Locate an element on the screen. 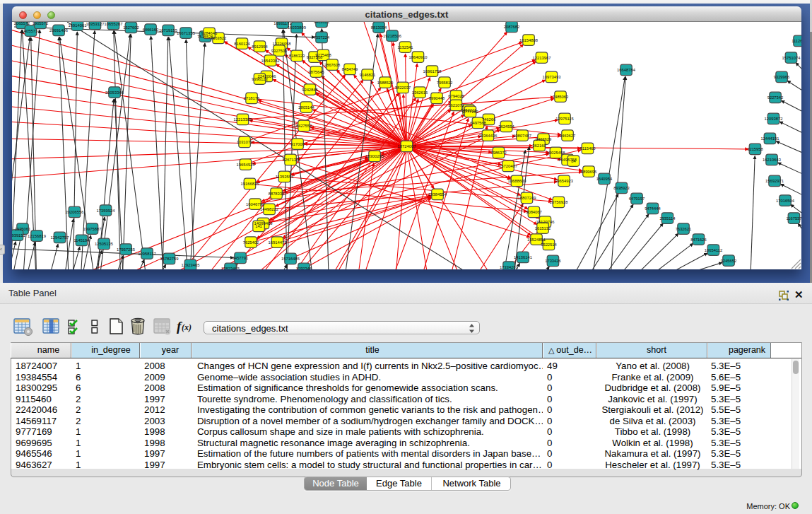  svg-text: 3875645 is located at coordinates (317, 72).